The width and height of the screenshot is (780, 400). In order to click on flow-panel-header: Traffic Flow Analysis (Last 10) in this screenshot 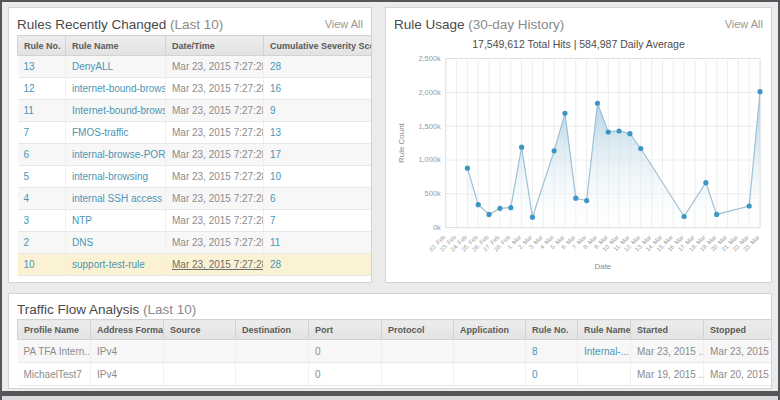, I will do `click(390, 309)`.